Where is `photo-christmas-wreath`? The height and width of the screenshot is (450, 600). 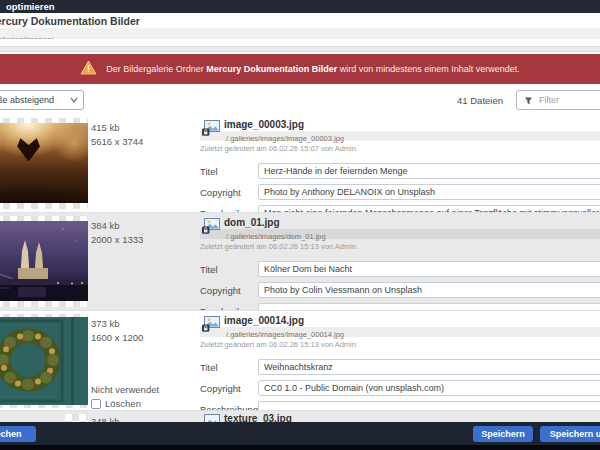 photo-christmas-wreath is located at coordinates (44, 361).